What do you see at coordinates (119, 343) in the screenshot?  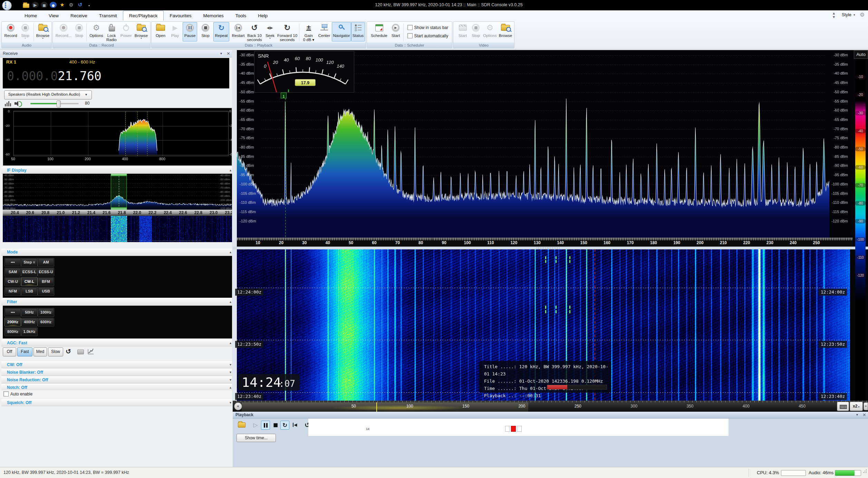 I see `section-header-agc: AGC: Fast▴` at bounding box center [119, 343].